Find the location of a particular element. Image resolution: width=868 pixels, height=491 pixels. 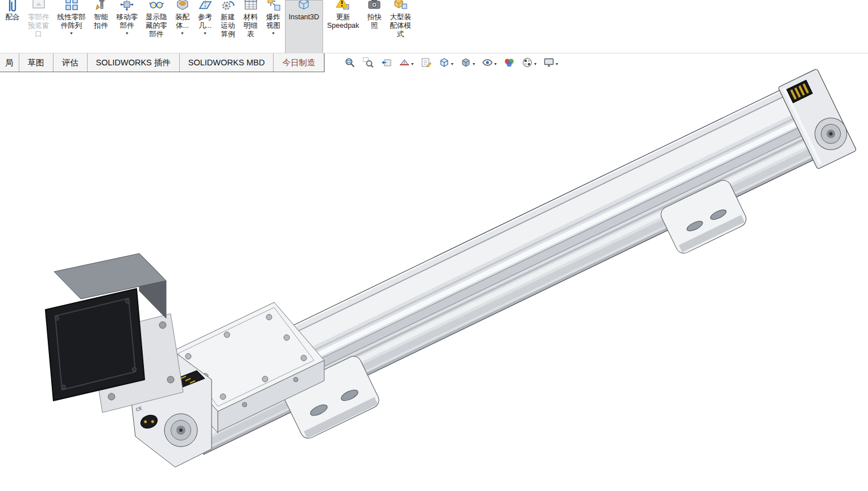

view-orientation-icon is located at coordinates (444, 64).